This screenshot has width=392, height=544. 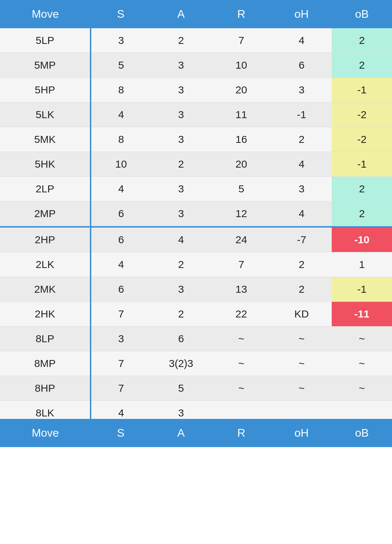 I want to click on r-cell: 20, so click(x=241, y=90).